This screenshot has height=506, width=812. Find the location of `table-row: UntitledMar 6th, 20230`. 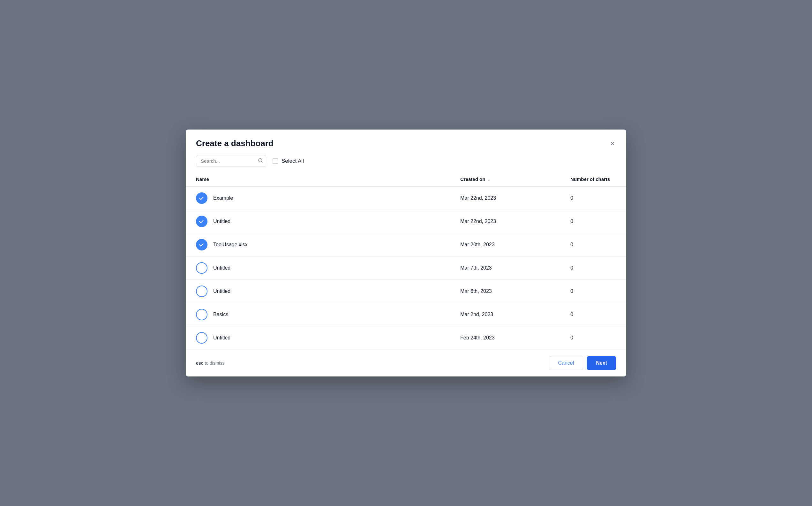

table-row: UntitledMar 6th, 20230 is located at coordinates (406, 291).